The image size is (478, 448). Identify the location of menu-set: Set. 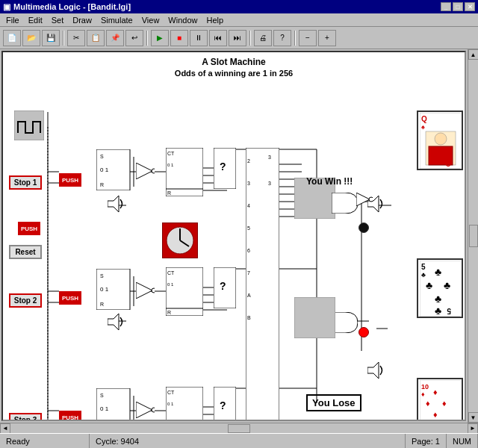
(58, 20).